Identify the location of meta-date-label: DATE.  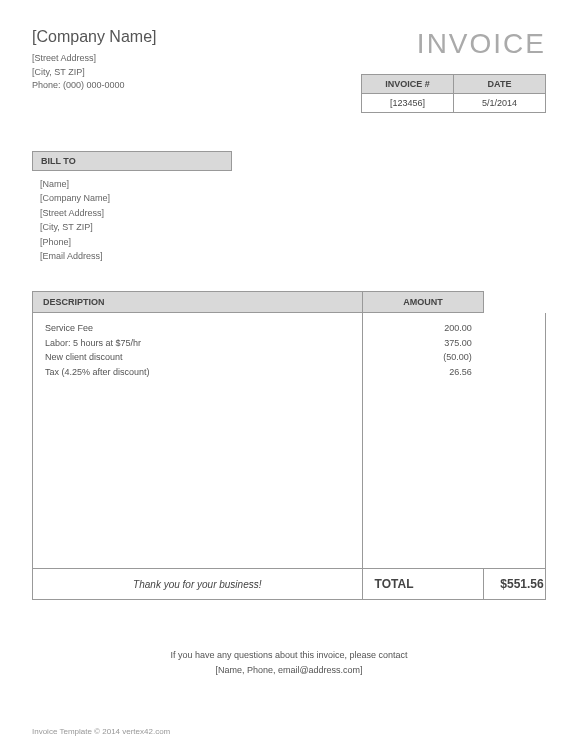
(500, 84).